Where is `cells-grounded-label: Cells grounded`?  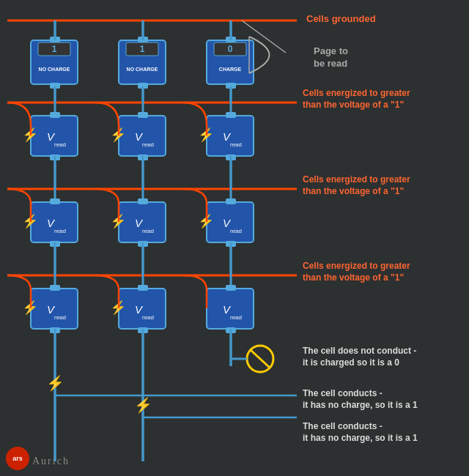 cells-grounded-label: Cells grounded is located at coordinates (341, 19).